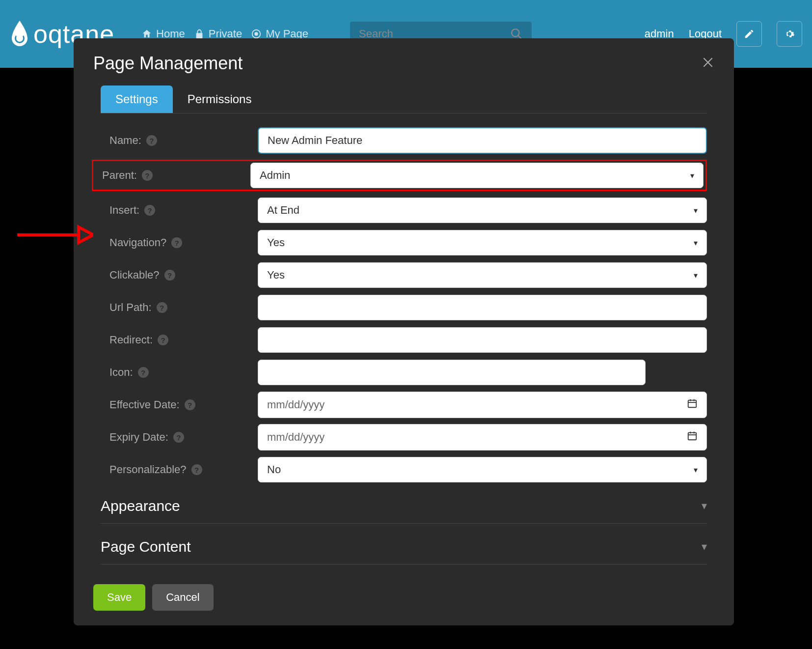  Describe the element at coordinates (482, 275) in the screenshot. I see `clickable-control: Yes ▾` at that location.